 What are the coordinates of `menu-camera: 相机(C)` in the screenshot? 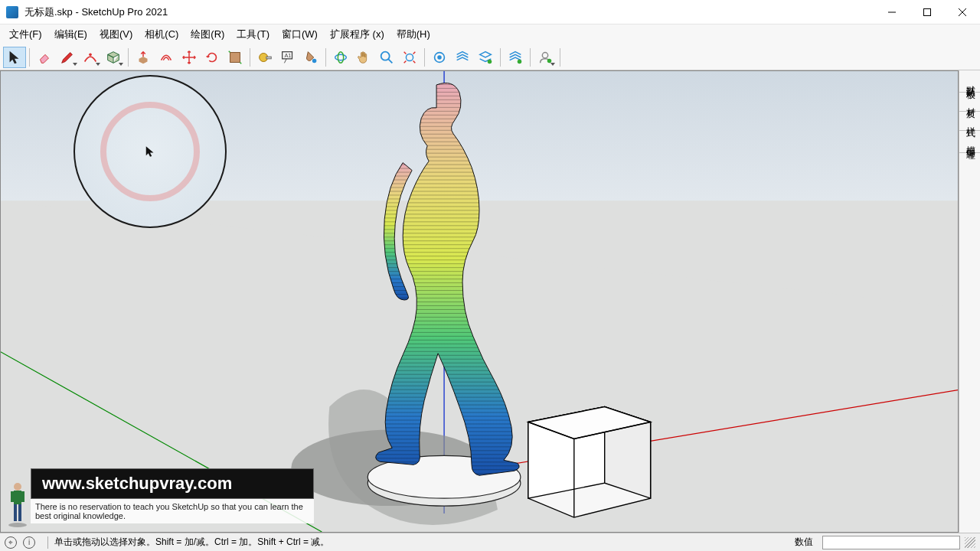 It's located at (162, 34).